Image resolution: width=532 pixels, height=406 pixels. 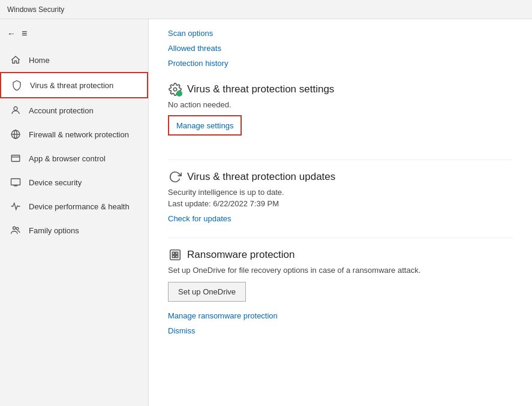 What do you see at coordinates (341, 291) in the screenshot?
I see `ransomware-section: Ransomware protection Set up OneDrive fo…` at bounding box center [341, 291].